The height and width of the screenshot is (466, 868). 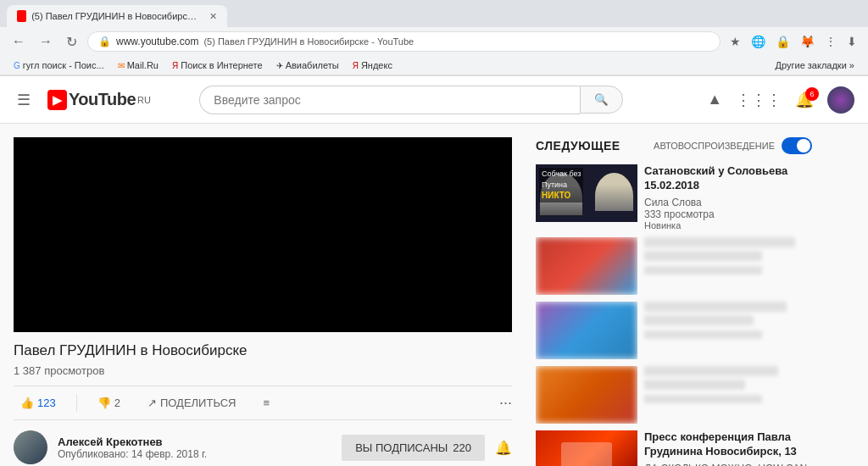 I want to click on menu-hamburger-btn: ☰, so click(x=24, y=100).